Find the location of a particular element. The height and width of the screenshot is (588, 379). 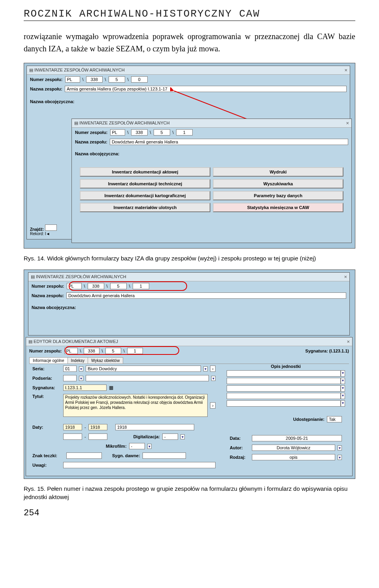

find-label: Znajdź: is located at coordinates (37, 229).